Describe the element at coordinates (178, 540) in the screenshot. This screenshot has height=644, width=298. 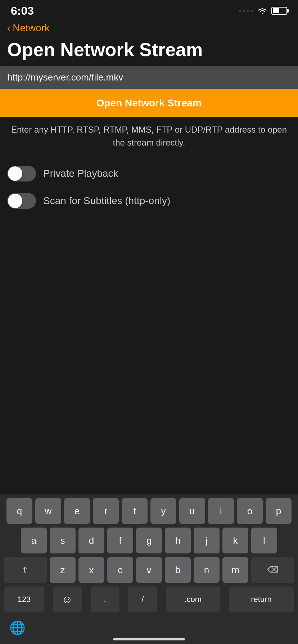
I see `key-h: h` at that location.